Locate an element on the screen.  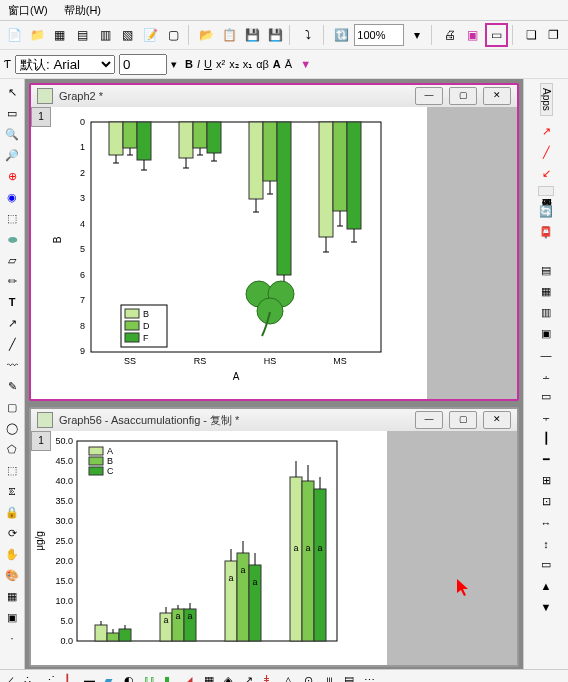
italic-button: I is located at coordinates (198, 64).